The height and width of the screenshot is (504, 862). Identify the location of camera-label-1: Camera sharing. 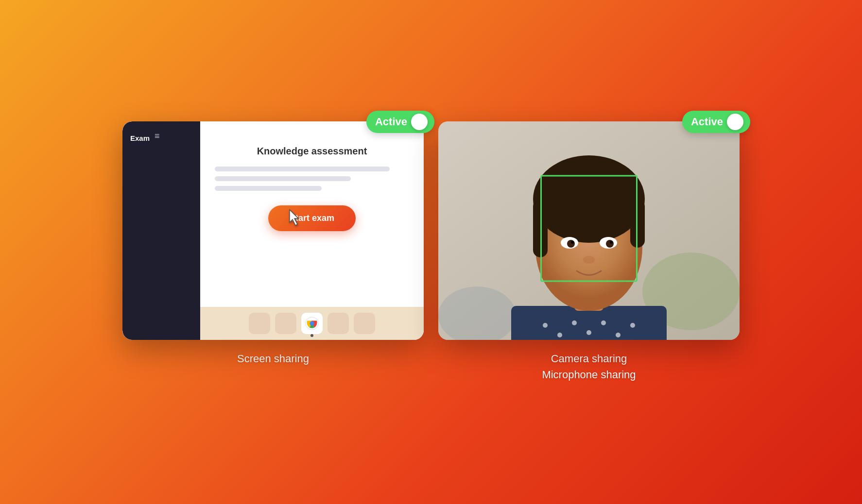
(589, 358).